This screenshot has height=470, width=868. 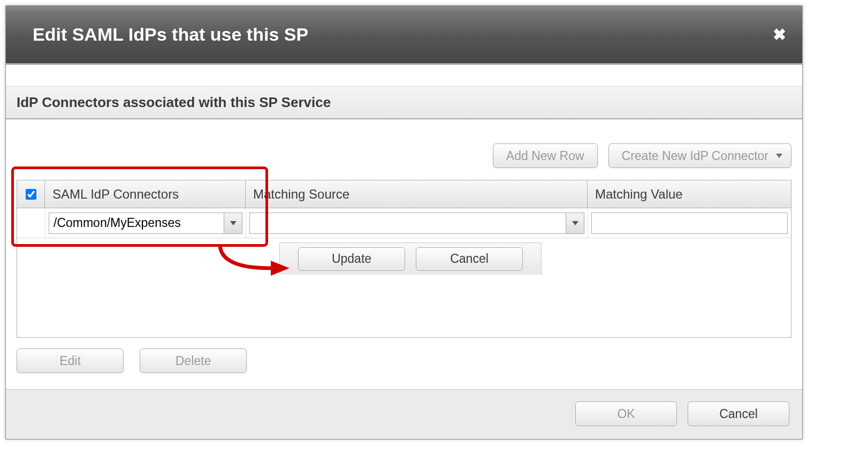 I want to click on table-row, so click(x=404, y=223).